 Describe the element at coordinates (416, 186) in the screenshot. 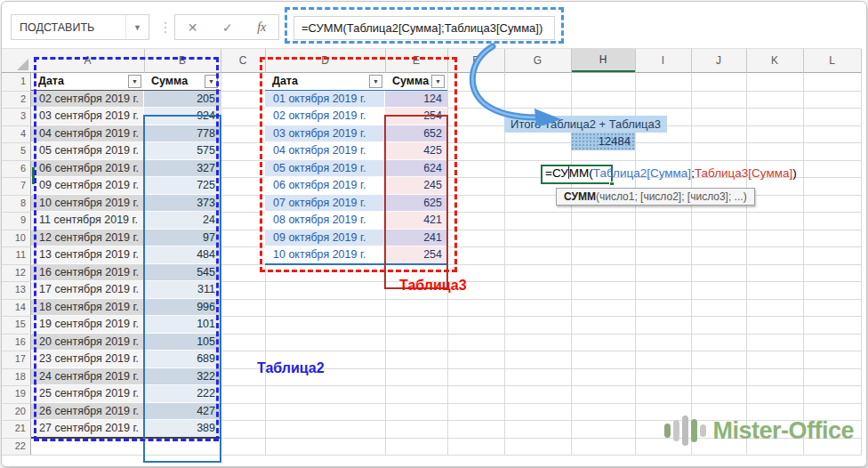

I see `table-row-sum: 245` at that location.